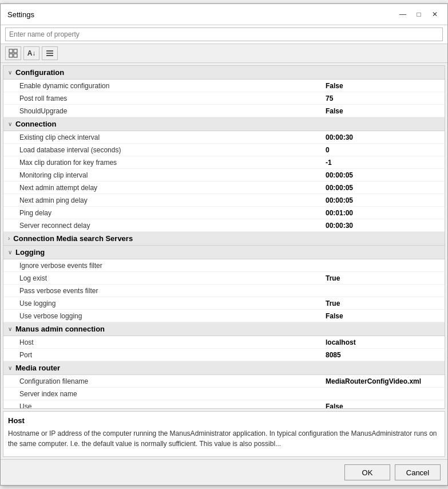 The width and height of the screenshot is (448, 489). I want to click on ok-button: OK, so click(367, 472).